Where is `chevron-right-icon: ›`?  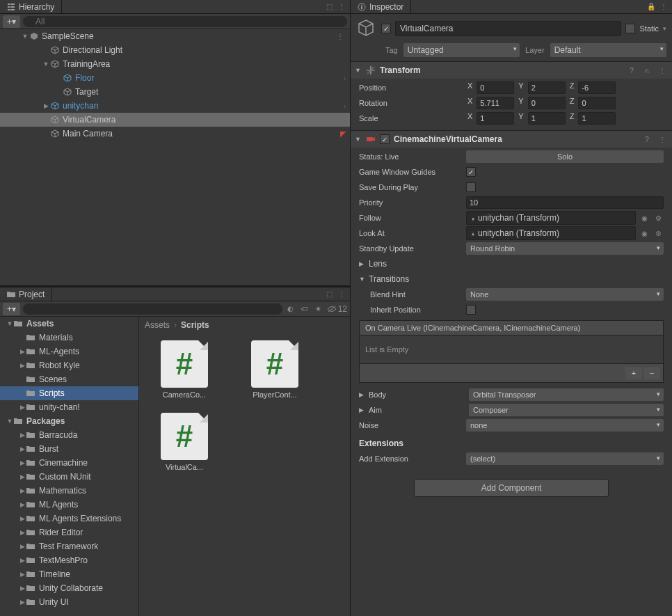
chevron-right-icon: › is located at coordinates (345, 78).